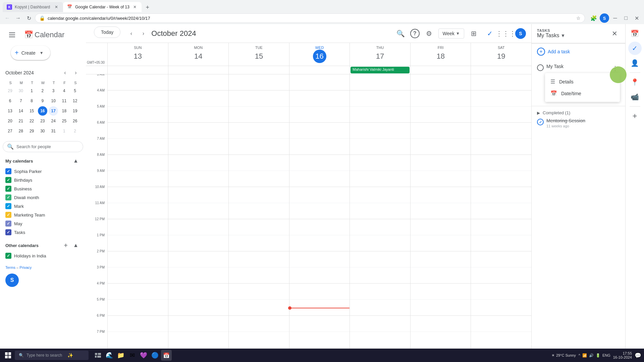 The height and width of the screenshot is (362, 644). Describe the element at coordinates (310, 18) in the screenshot. I see `address-bar: 🔒 calendar.google.com/calendar/u/0/r/wee…` at that location.